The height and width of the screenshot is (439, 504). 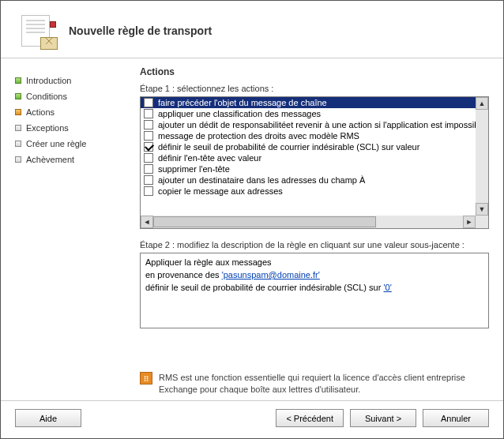 What do you see at coordinates (70, 144) in the screenshot?
I see `sidebar-item-create-rule: Créer une règle` at bounding box center [70, 144].